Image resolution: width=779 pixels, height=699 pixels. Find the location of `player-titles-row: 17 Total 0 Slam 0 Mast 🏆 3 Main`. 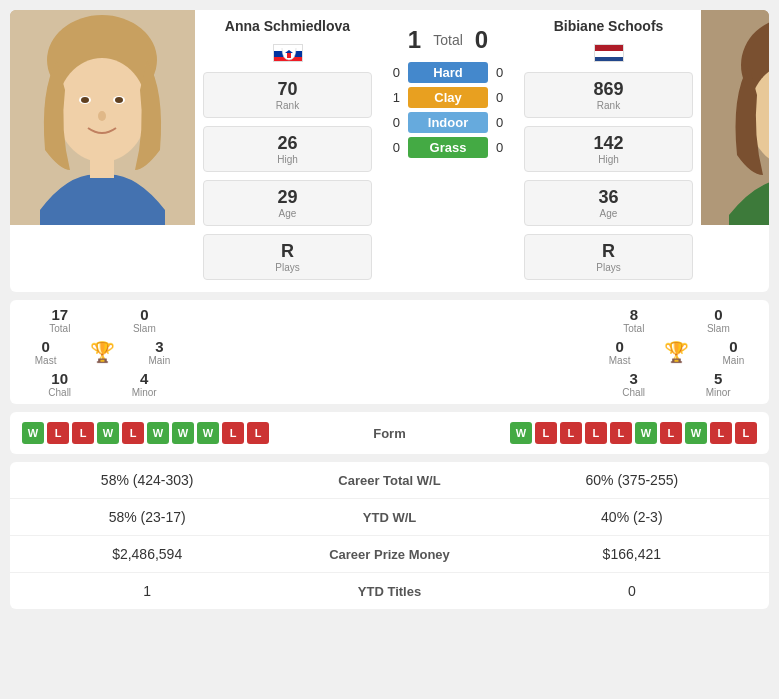

player-titles-row: 17 Total 0 Slam 0 Mast 🏆 3 Main is located at coordinates (390, 352).